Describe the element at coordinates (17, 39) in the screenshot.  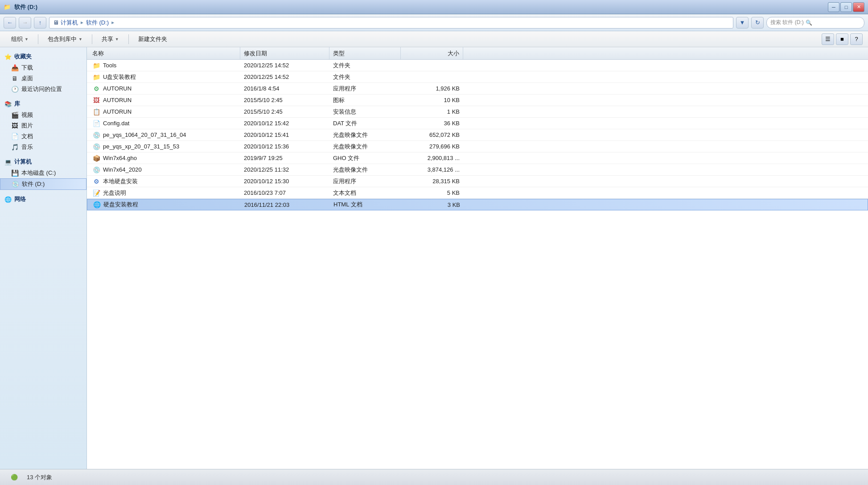
I see `organize-label: 组织` at that location.